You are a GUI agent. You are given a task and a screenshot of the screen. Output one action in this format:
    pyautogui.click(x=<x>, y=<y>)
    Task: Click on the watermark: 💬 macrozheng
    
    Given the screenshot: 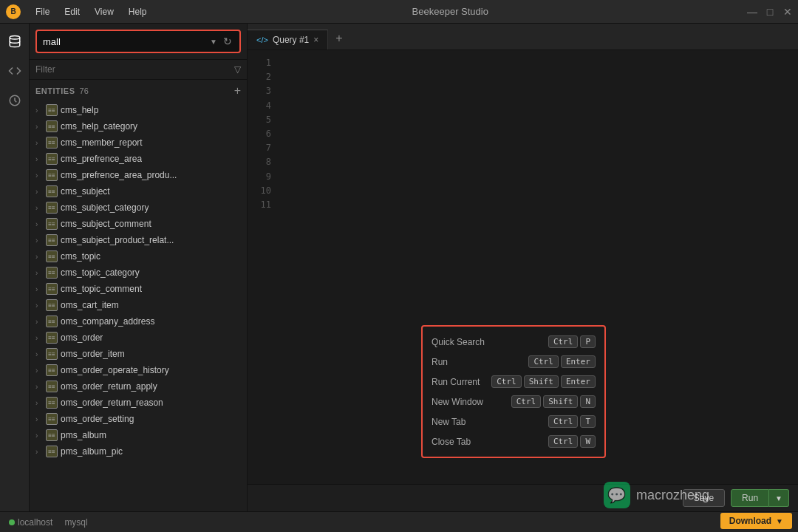 What is the action you would take?
    pyautogui.click(x=656, y=495)
    